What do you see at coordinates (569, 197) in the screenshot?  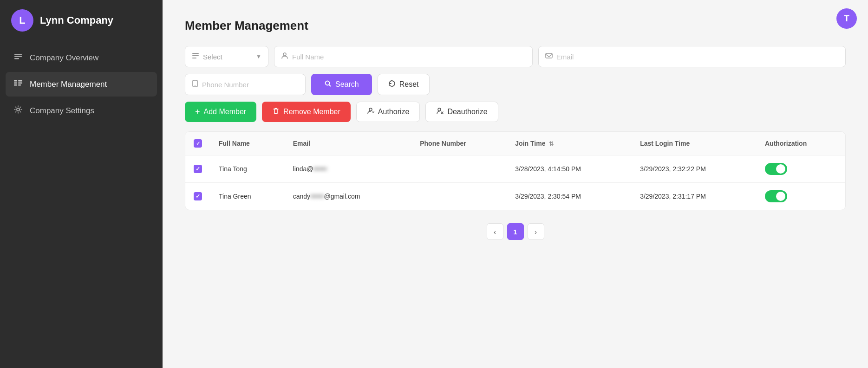 I see `row2-join-time: 3/29/2023, 2:30:54 PM` at bounding box center [569, 197].